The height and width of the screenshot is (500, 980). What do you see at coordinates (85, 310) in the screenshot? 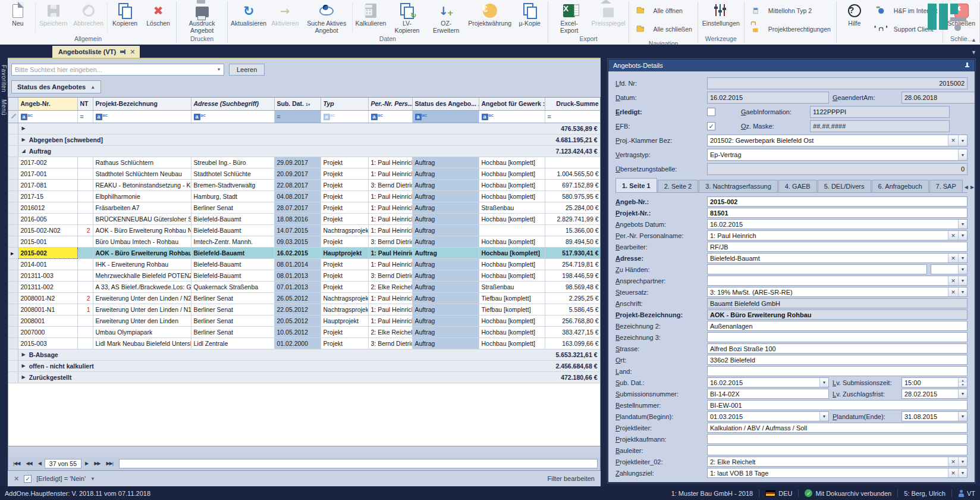
I see `cell: 1` at bounding box center [85, 310].